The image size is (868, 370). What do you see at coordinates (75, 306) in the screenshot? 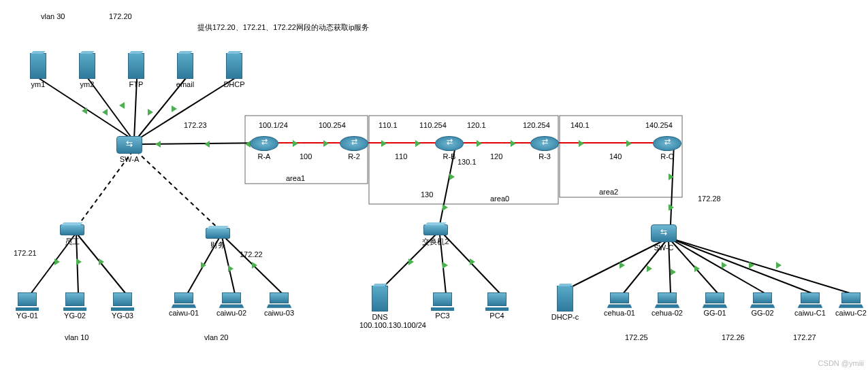
I see `node-yg02: YG-02` at bounding box center [75, 306].